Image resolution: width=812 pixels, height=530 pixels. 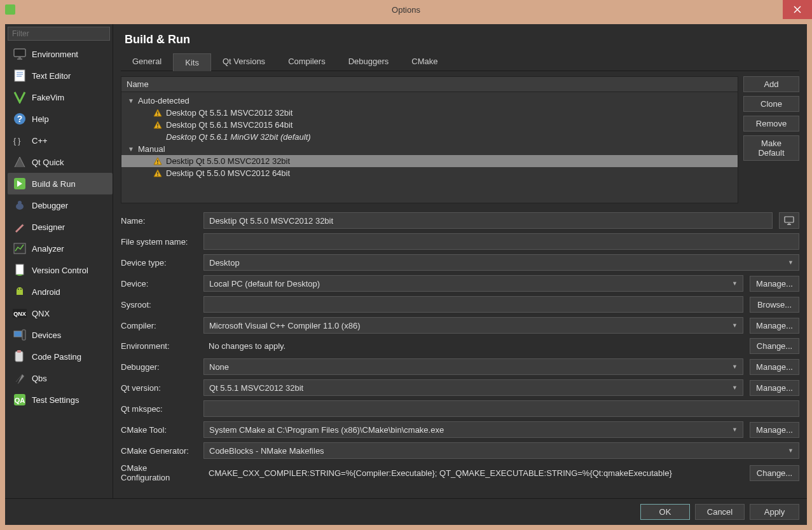 I want to click on sidebar-item-text-editor: Text Editor, so click(x=60, y=76).